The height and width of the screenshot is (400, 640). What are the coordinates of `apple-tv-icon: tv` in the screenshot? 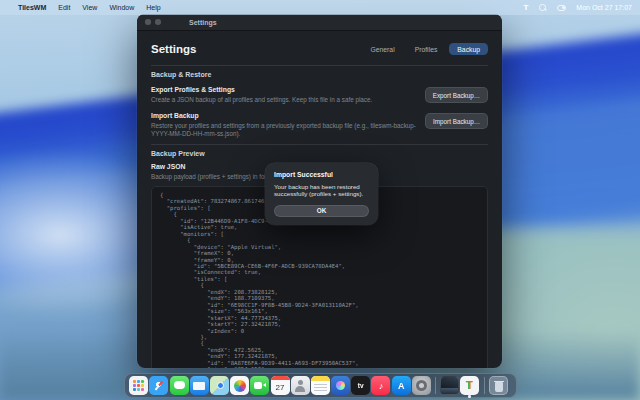 It's located at (360, 386).